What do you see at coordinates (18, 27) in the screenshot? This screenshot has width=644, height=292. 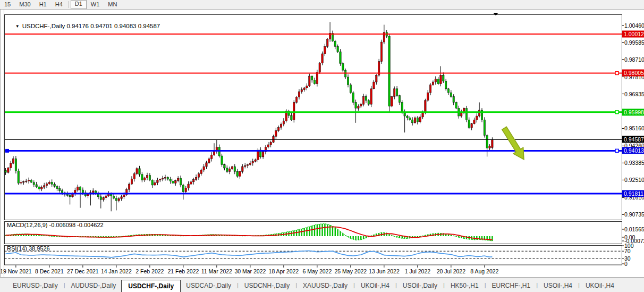 I see `chevron-down-icon: ▼` at bounding box center [18, 27].